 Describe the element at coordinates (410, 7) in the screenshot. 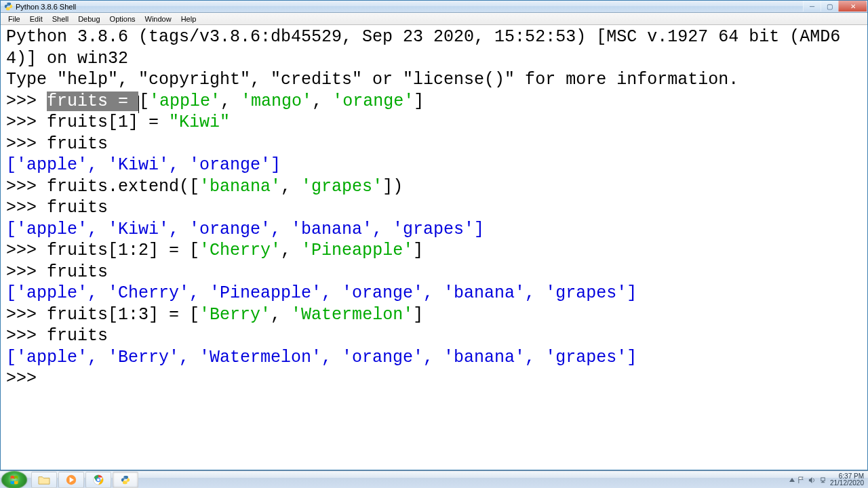

I see `window-title: Python 3.8.6 Shell` at that location.